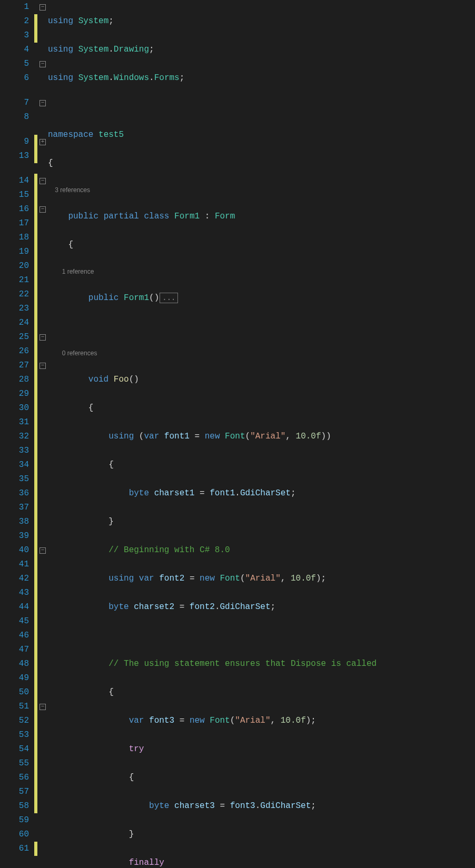 Image resolution: width=475 pixels, height=868 pixels. What do you see at coordinates (43, 434) in the screenshot?
I see `fold-gutter: − − − + − − − − − −` at bounding box center [43, 434].